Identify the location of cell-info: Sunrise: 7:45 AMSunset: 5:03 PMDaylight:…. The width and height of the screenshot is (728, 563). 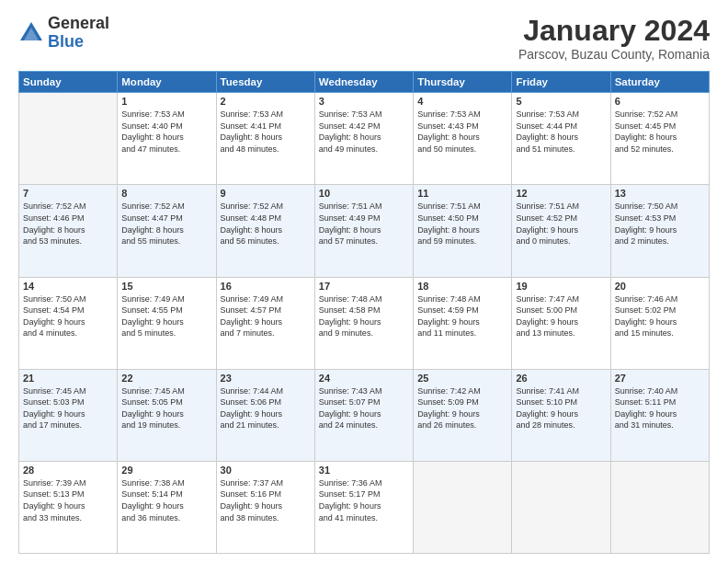
(68, 408).